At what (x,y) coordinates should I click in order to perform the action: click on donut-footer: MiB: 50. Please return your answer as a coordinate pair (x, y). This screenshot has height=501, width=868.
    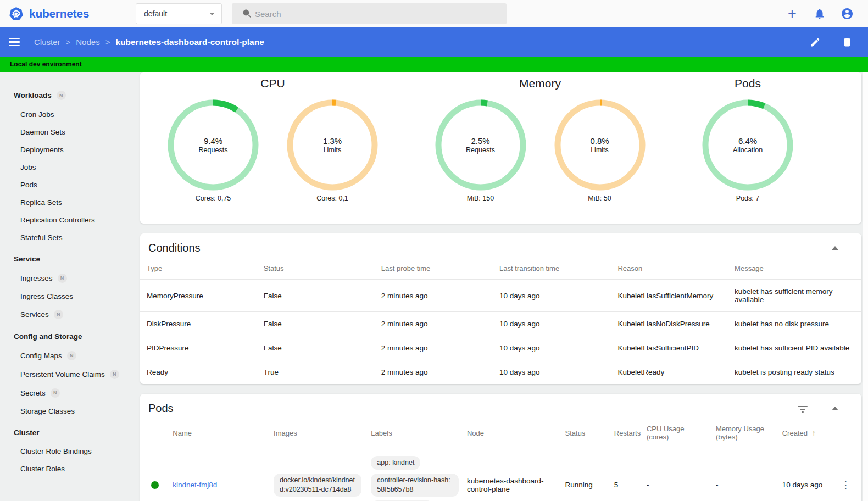
    Looking at the image, I should click on (600, 198).